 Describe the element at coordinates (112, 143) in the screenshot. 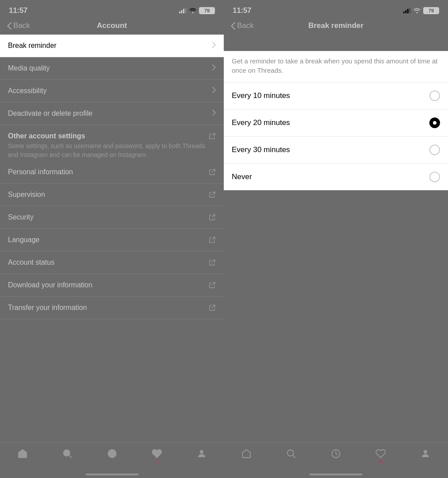

I see `other-settings-section: Other account settings Some settings, su…` at that location.